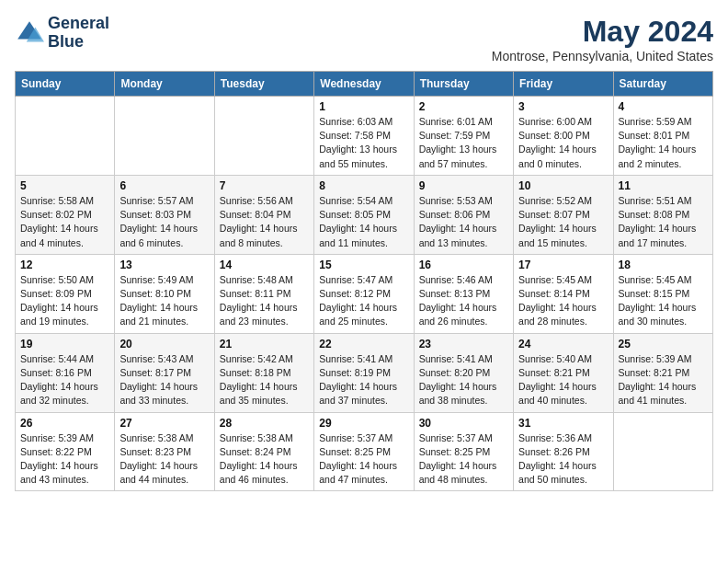 This screenshot has width=728, height=563. I want to click on day-number: 3, so click(563, 107).